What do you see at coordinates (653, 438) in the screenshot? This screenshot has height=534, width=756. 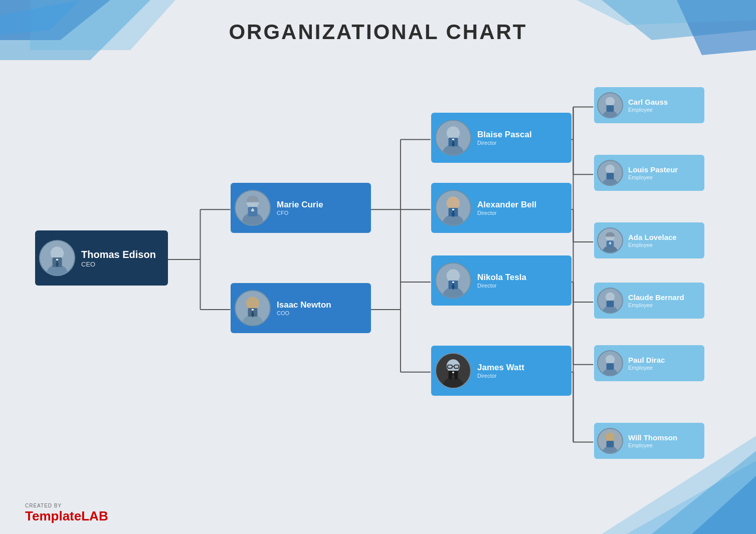 I see `employee-thomson-name: Will Thomson` at bounding box center [653, 438].